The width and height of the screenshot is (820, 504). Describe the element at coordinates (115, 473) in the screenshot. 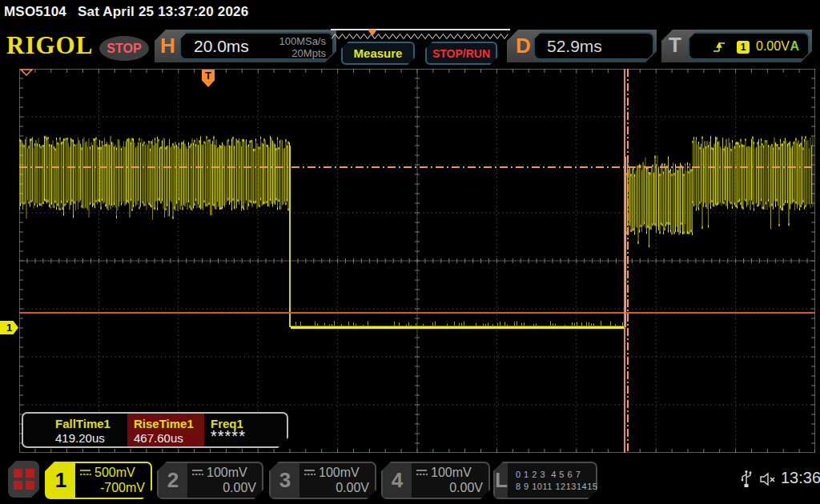

I see `ch1-scale: 500mV` at that location.